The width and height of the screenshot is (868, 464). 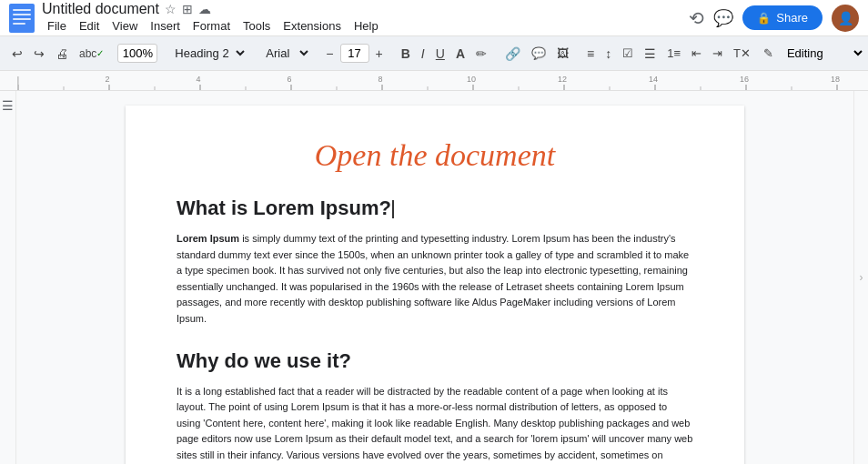 What do you see at coordinates (773, 18) in the screenshot?
I see `title-bar-right: ⟲ 💬 🔒 Share 👤` at bounding box center [773, 18].